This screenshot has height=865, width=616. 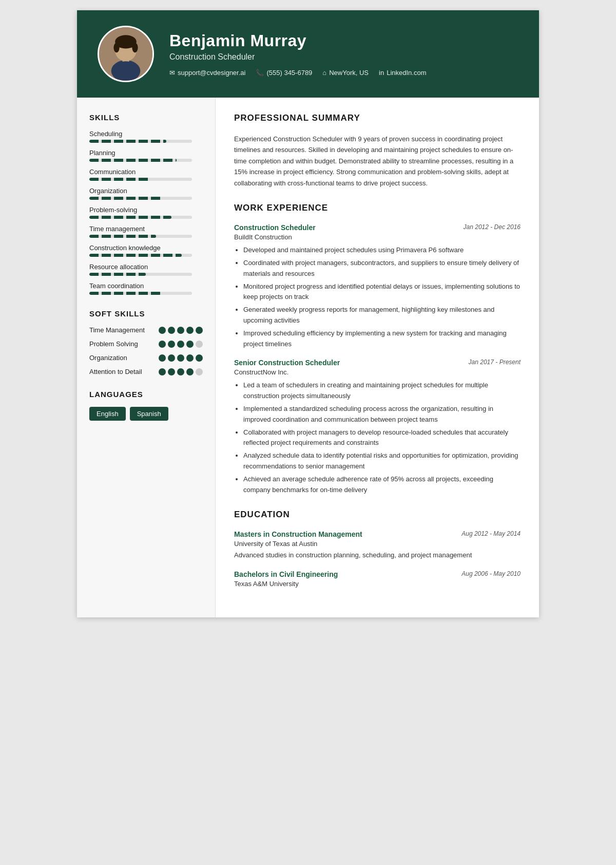 I want to click on contact-list: ✉ support@cvdesigner.ai 📞 (555) 345-6789…, so click(x=344, y=73).